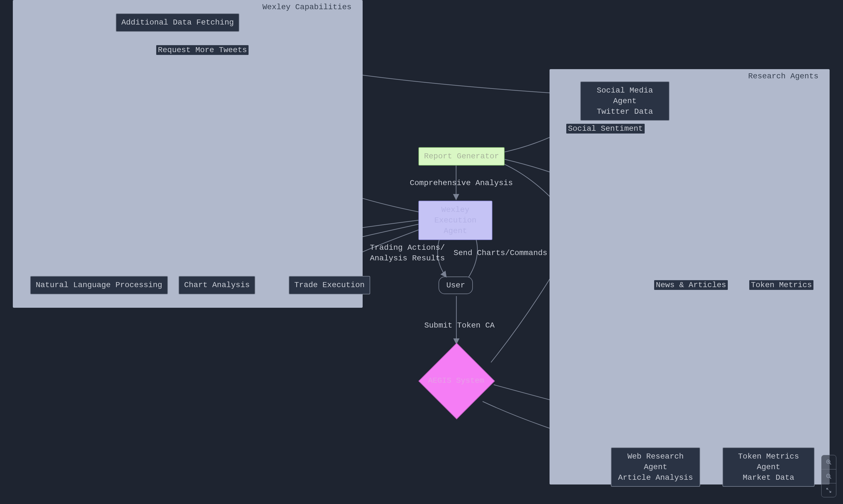 The height and width of the screenshot is (504, 843). Describe the element at coordinates (330, 285) in the screenshot. I see `node-trade-execution: Trade Execution` at that location.